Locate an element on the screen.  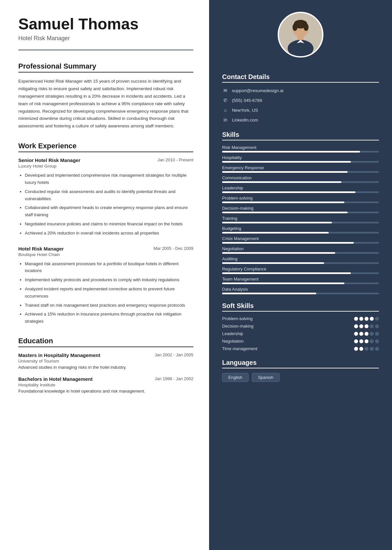
lang-container: EnglishSpanish is located at coordinates (301, 378).